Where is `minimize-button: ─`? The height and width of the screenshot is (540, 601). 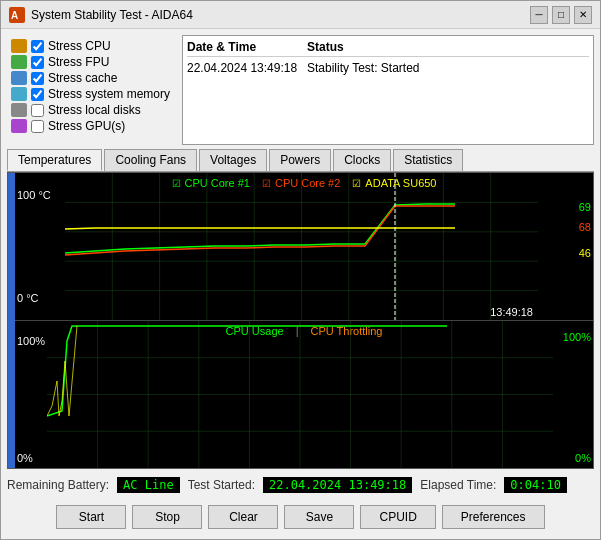
minimize-button: ─ is located at coordinates (539, 15).